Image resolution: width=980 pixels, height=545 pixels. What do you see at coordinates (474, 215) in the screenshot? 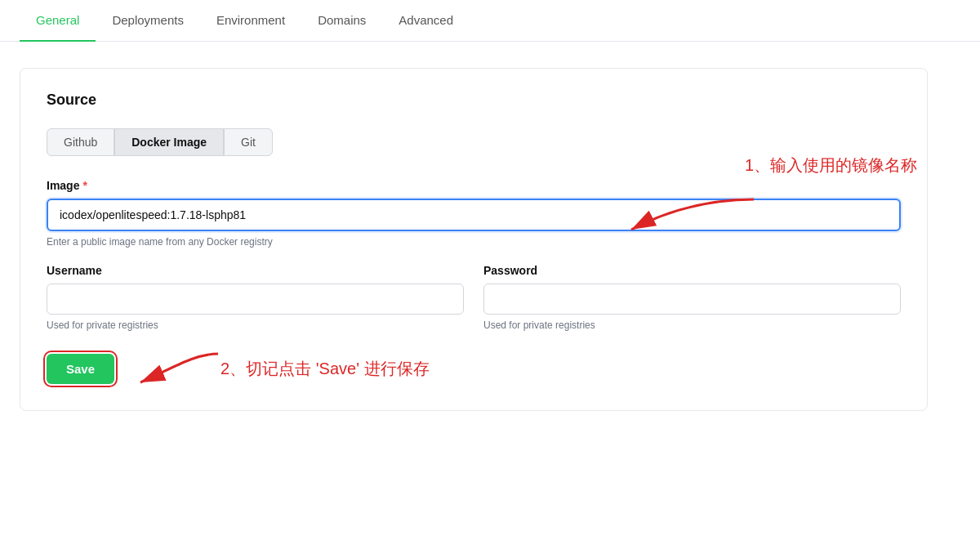
I see `image-input` at bounding box center [474, 215].